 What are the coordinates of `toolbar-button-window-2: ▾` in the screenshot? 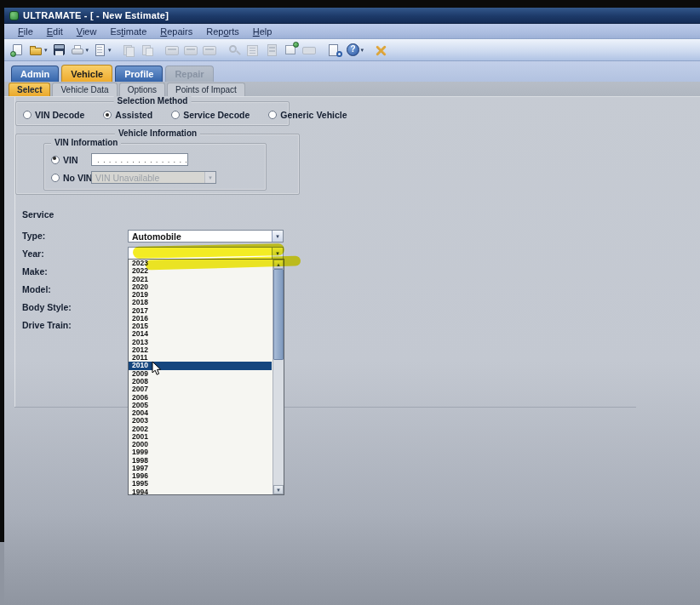 It's located at (191, 50).